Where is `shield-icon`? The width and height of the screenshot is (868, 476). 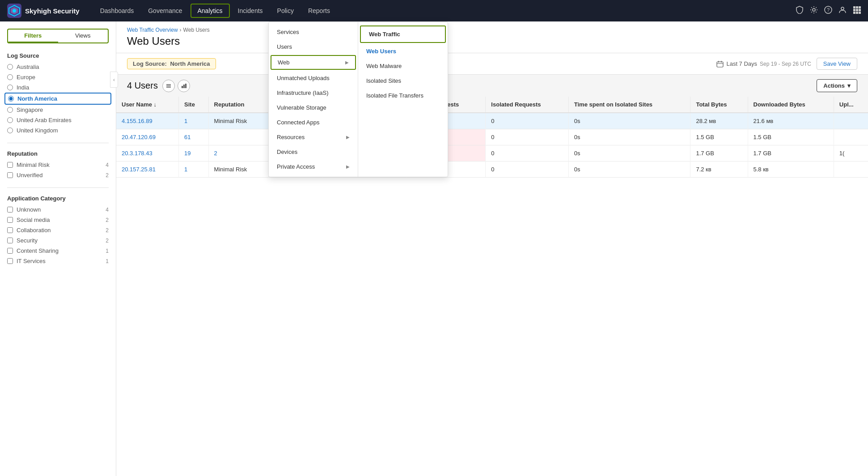 shield-icon is located at coordinates (800, 11).